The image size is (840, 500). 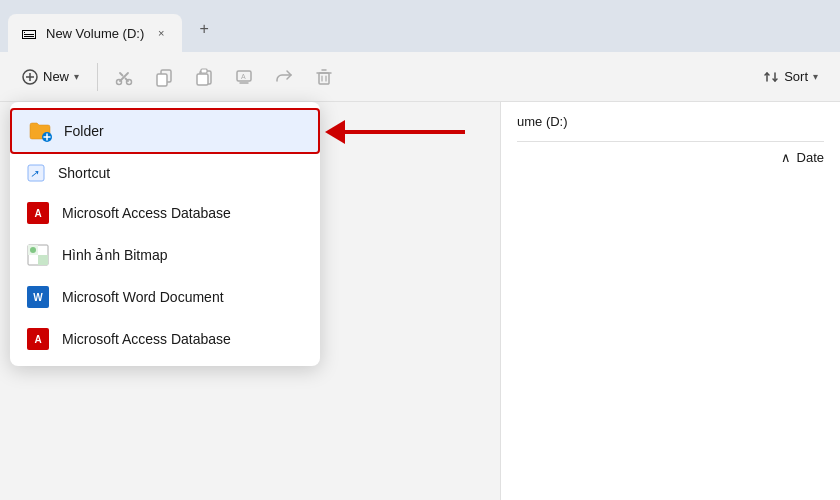 I want to click on arrow-shaft, so click(x=405, y=132).